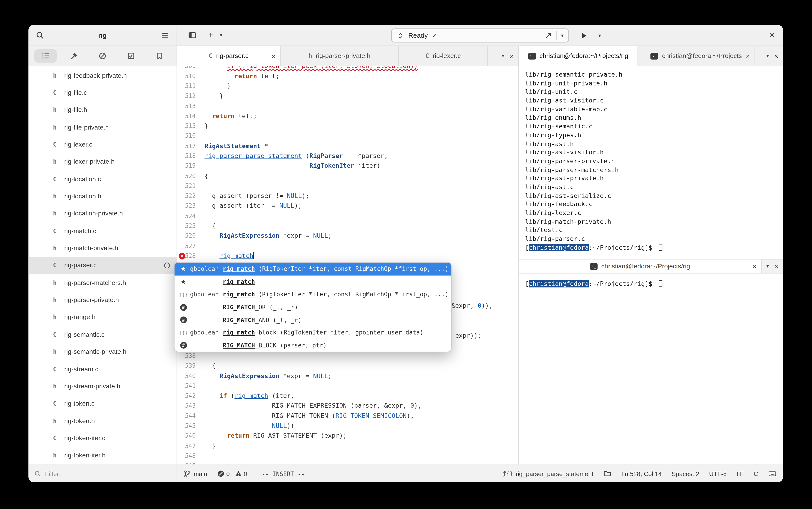 The height and width of the screenshot is (509, 812). What do you see at coordinates (188, 416) in the screenshot?
I see `line-number: 544` at bounding box center [188, 416].